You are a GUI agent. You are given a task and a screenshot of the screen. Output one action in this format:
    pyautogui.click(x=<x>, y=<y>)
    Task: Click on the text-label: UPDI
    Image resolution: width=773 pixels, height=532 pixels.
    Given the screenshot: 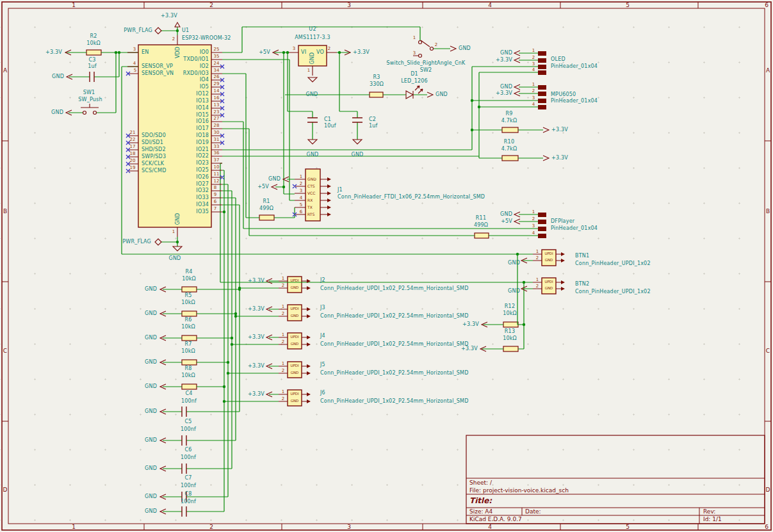 What is the action you would take?
    pyautogui.click(x=548, y=282)
    